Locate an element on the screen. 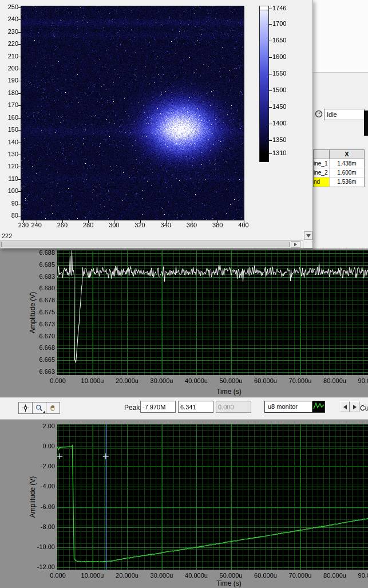 The width and height of the screenshot is (368, 588). bottom-y-axis-title: Amplitude (V) is located at coordinates (33, 497).